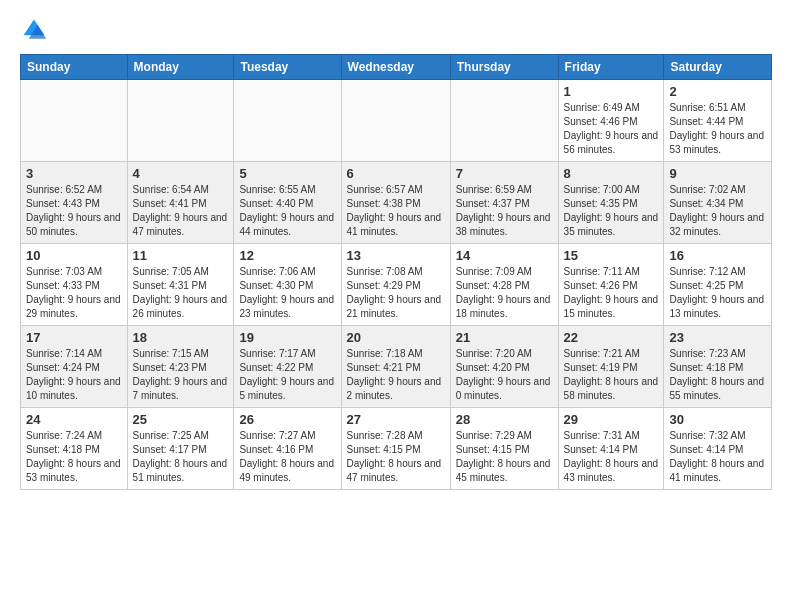 This screenshot has width=792, height=612. Describe the element at coordinates (74, 285) in the screenshot. I see `calendar-cell: 10Sunrise: 7:03 AM Sunset: 4:33 PM Dayli…` at that location.